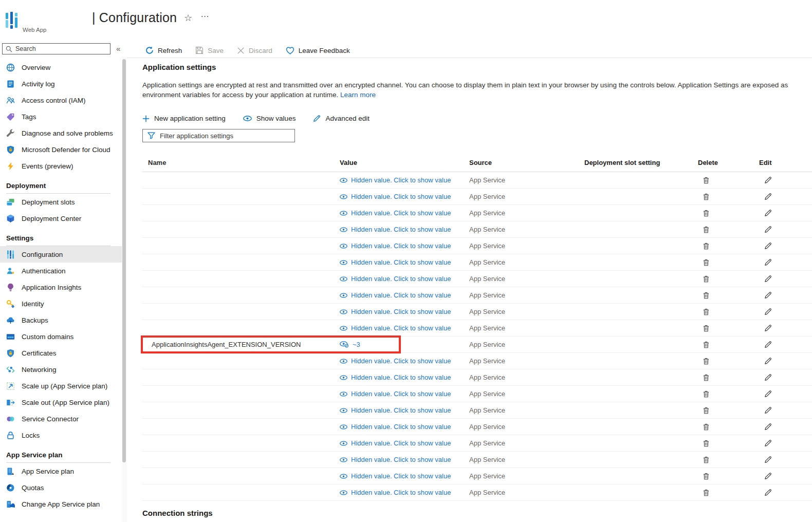 This screenshot has width=812, height=522. I want to click on sidebar-item-scale-out-app-service-plan-: Scale out (App Service plan), so click(61, 402).